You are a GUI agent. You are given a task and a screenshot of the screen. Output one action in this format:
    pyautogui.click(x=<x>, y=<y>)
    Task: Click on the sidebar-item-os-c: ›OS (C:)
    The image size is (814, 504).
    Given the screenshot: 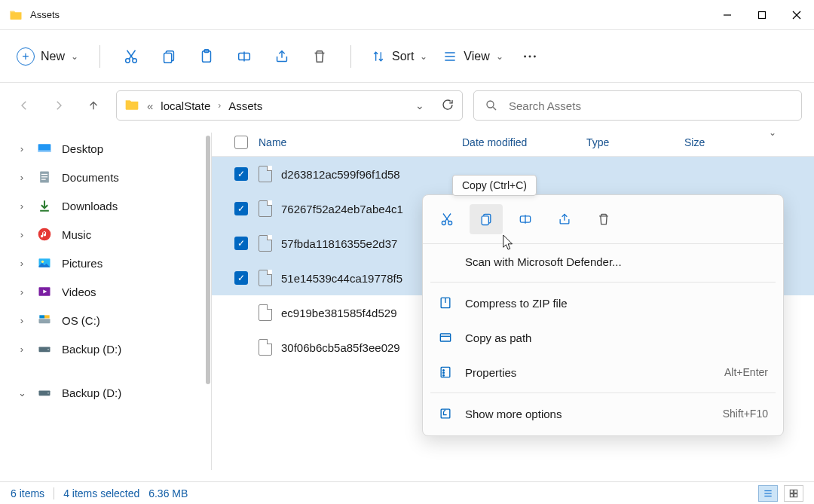 What is the action you would take?
    pyautogui.click(x=107, y=320)
    